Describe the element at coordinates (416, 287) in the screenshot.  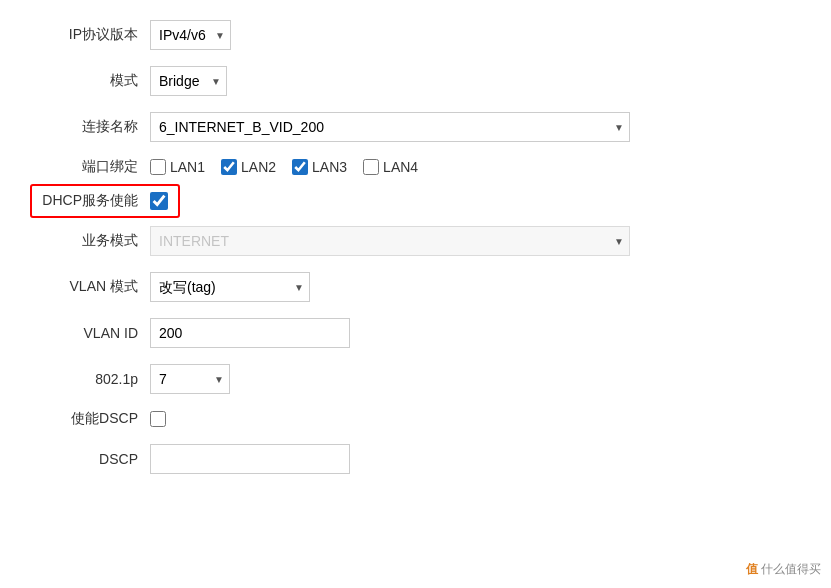
I see `vlan-mode-row: VLAN 模式 改写(tag) 透传 不处理` at that location.